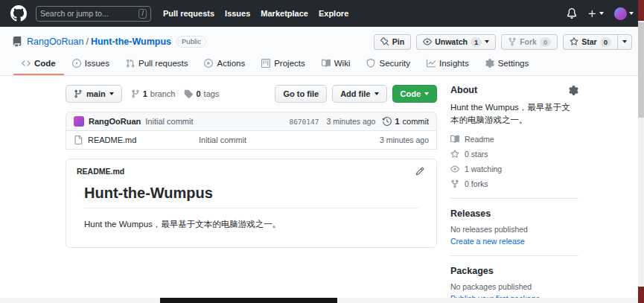  Describe the element at coordinates (600, 13) in the screenshot. I see `header-right-cluster` at that location.